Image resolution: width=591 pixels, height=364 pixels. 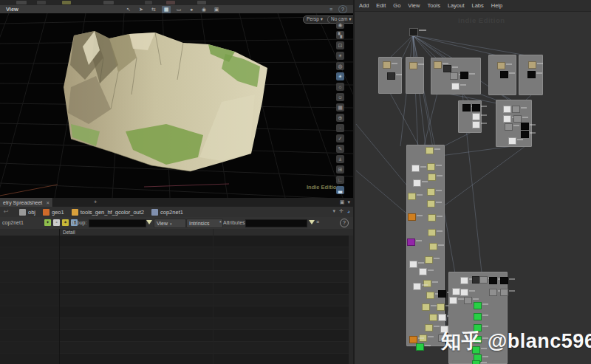 I want to click on display-options-icon: ≡, so click(x=331, y=9).